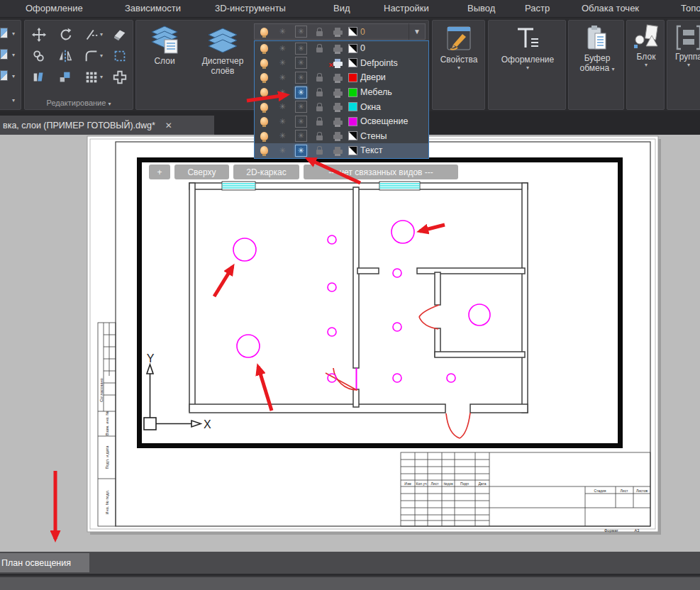 The image size is (700, 590). What do you see at coordinates (91, 56) in the screenshot?
I see `fillet-tool-icon` at bounding box center [91, 56].